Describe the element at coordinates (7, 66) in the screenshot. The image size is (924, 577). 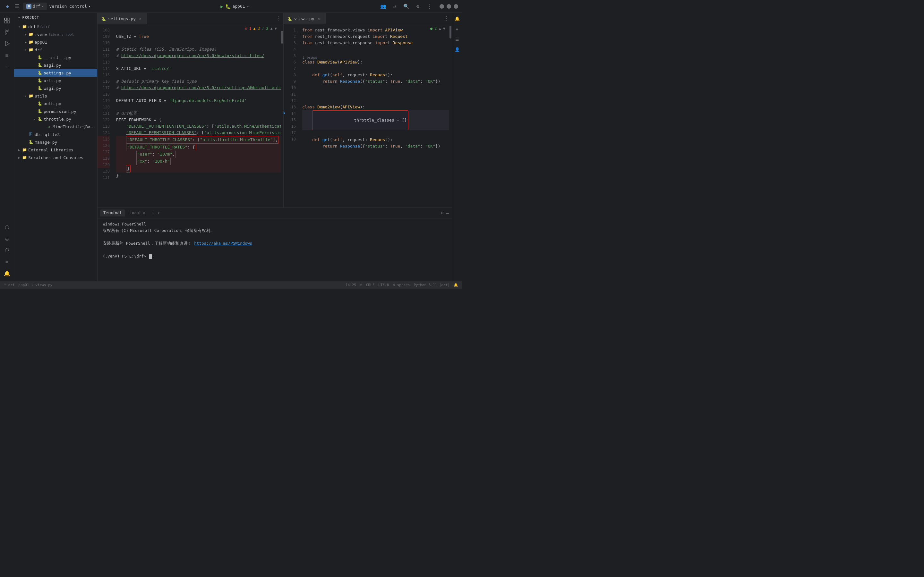
I see `activity-more-icon: ⋯` at that location.